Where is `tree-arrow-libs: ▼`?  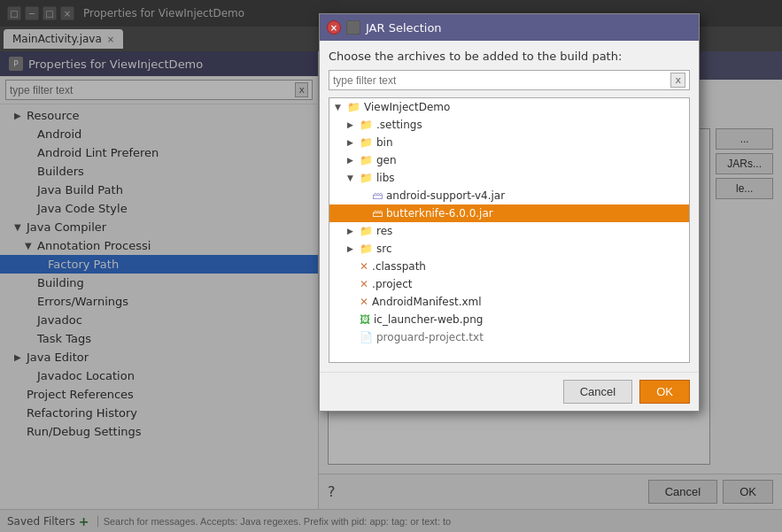
tree-arrow-libs: ▼ is located at coordinates (352, 178).